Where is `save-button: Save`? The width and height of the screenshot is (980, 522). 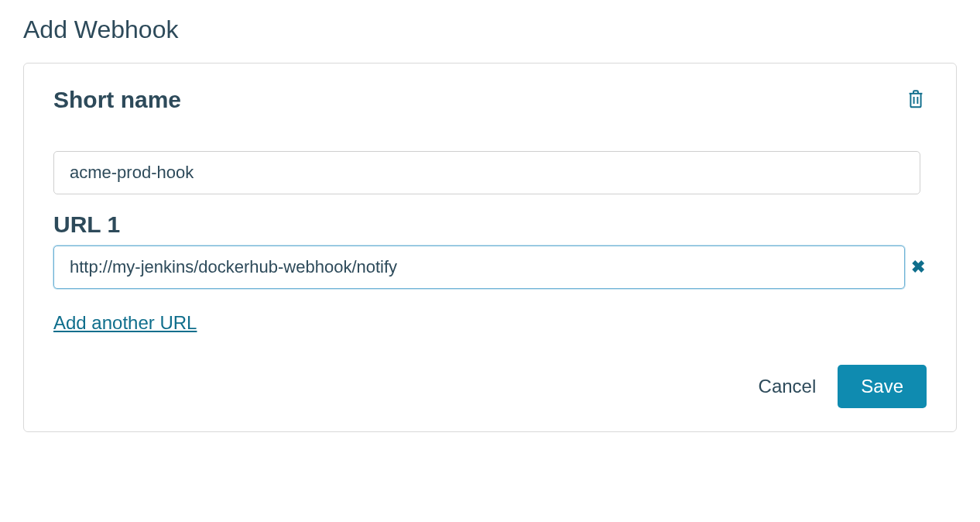 save-button: Save is located at coordinates (882, 386).